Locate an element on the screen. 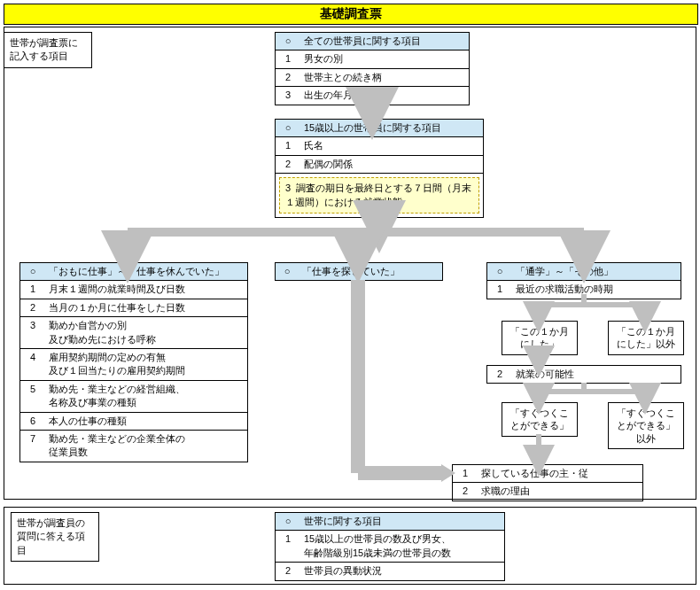 This screenshot has height=590, width=700. header-text: 「通学」～「その他」 is located at coordinates (597, 272).